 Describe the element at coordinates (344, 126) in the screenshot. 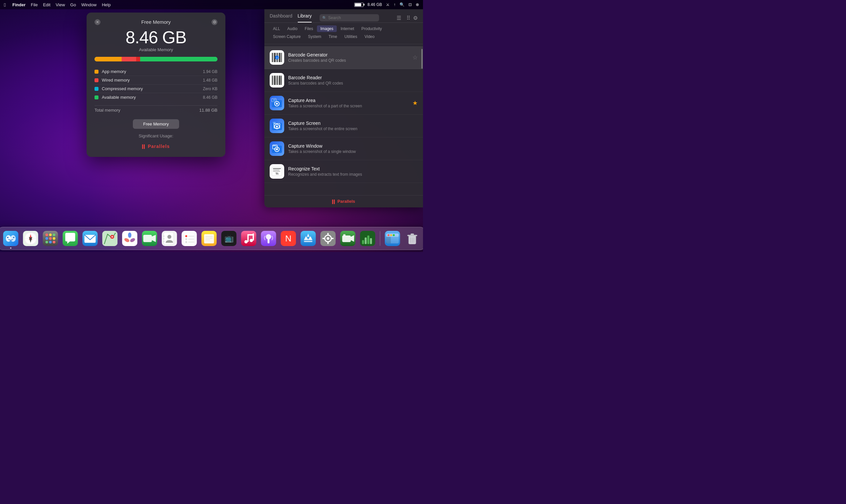

I see `tool-item-capture-screen: Capture Screen Takes a screenshot of the…` at that location.